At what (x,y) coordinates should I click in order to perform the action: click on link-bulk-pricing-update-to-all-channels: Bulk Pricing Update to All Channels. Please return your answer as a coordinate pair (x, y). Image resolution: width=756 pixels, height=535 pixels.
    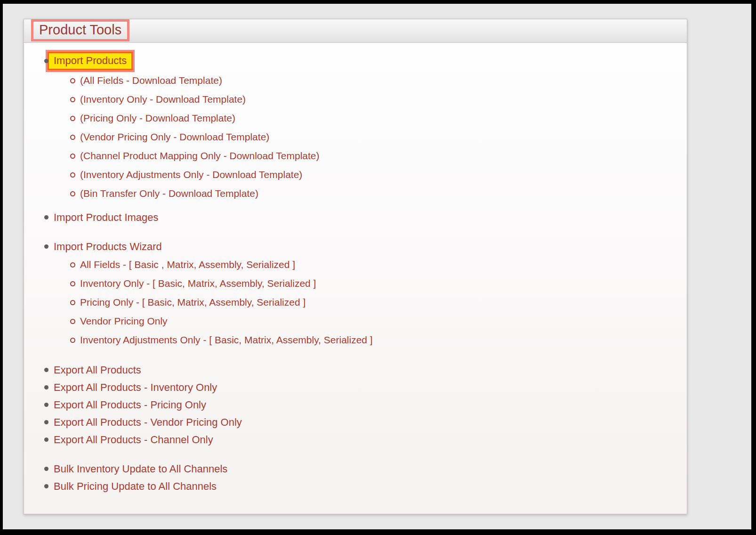
    Looking at the image, I should click on (135, 486).